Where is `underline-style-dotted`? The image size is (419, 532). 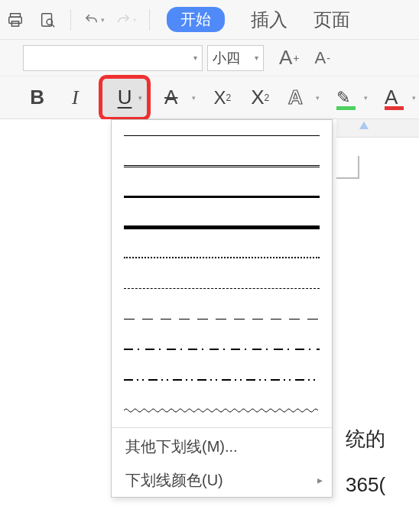
underline-style-dotted is located at coordinates (222, 258).